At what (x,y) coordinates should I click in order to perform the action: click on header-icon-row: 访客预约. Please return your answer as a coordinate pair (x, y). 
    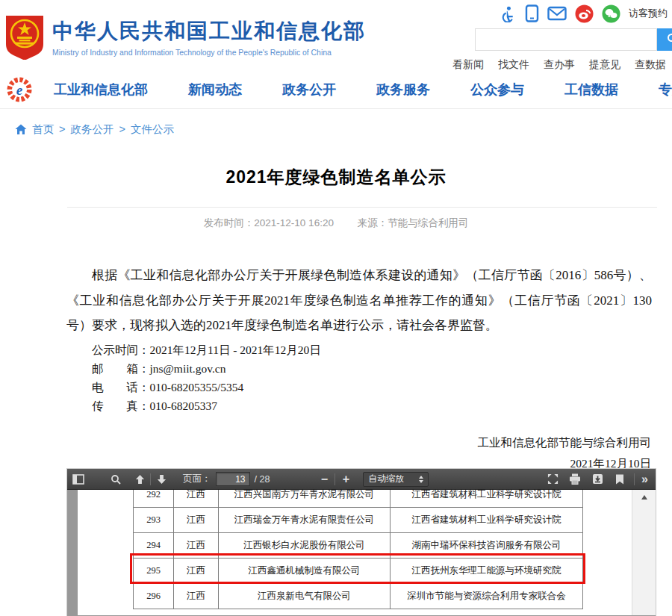
    Looking at the image, I should click on (573, 13).